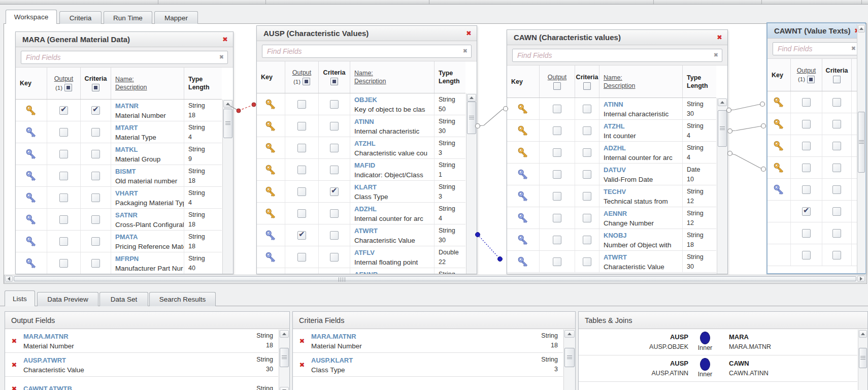 Image resolution: width=868 pixels, height=390 pixels. What do you see at coordinates (705, 338) in the screenshot?
I see `join-type-icon` at bounding box center [705, 338].